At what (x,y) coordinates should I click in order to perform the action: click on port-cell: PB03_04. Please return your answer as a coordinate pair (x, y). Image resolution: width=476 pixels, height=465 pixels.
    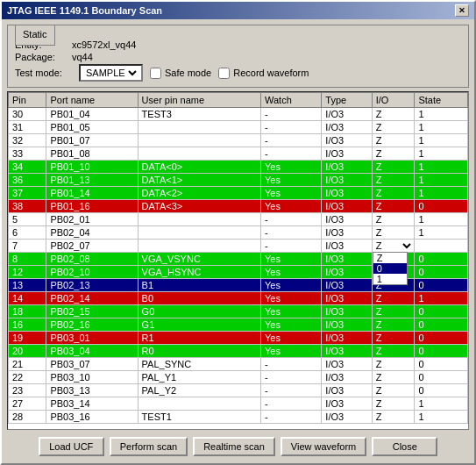
    Looking at the image, I should click on (92, 351).